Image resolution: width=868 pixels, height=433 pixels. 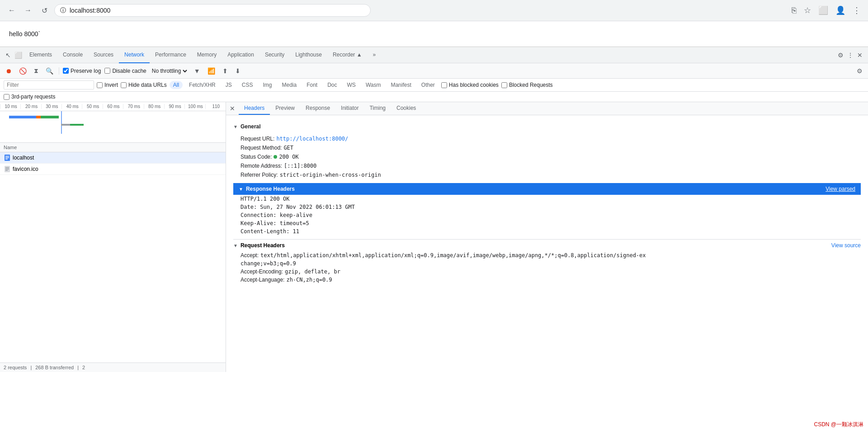 What do you see at coordinates (262, 280) in the screenshot?
I see `accept-language-label: Accept-Language:` at bounding box center [262, 280].